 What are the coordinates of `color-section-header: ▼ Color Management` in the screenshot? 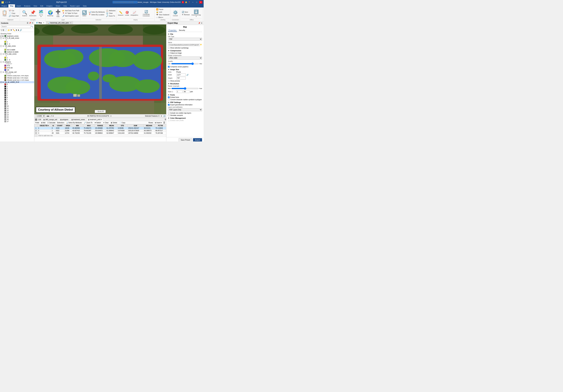 It's located at (185, 118).